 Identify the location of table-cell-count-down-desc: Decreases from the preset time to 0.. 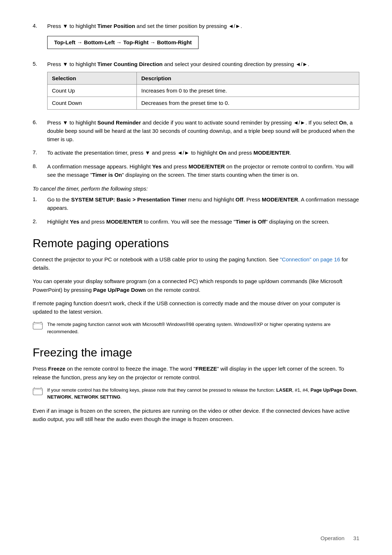
(248, 103).